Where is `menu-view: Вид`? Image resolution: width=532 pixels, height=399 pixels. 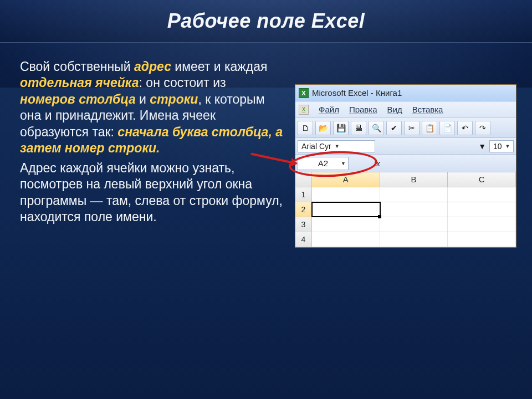 menu-view: Вид is located at coordinates (395, 110).